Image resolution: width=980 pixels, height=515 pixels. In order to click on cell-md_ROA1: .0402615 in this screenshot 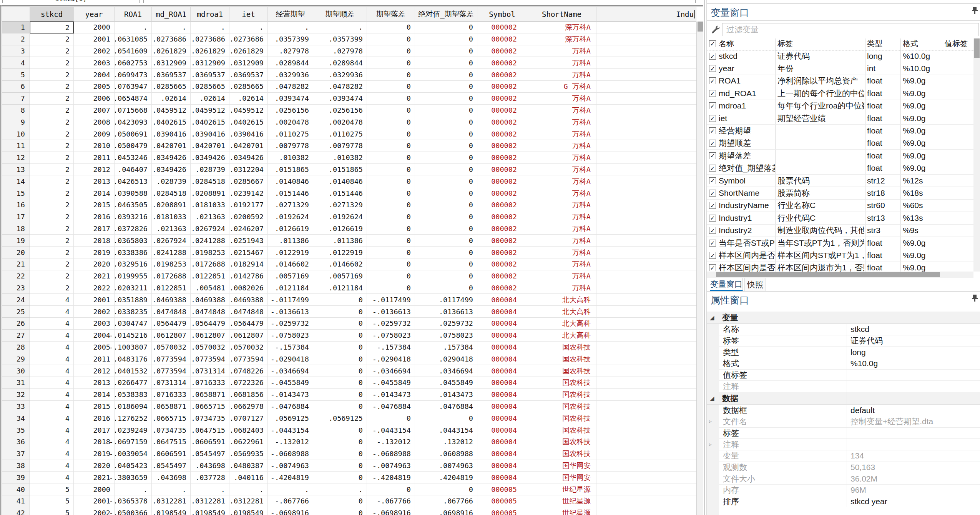, I will do `click(171, 122)`.